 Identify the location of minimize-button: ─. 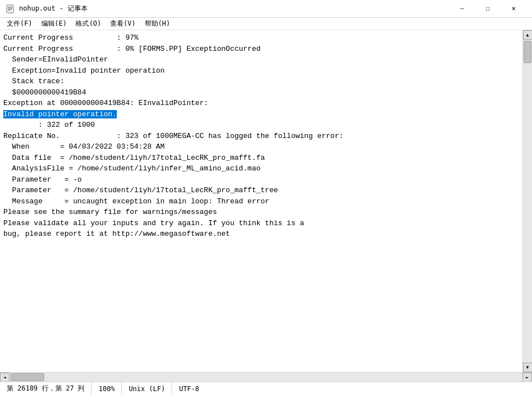
(462, 9).